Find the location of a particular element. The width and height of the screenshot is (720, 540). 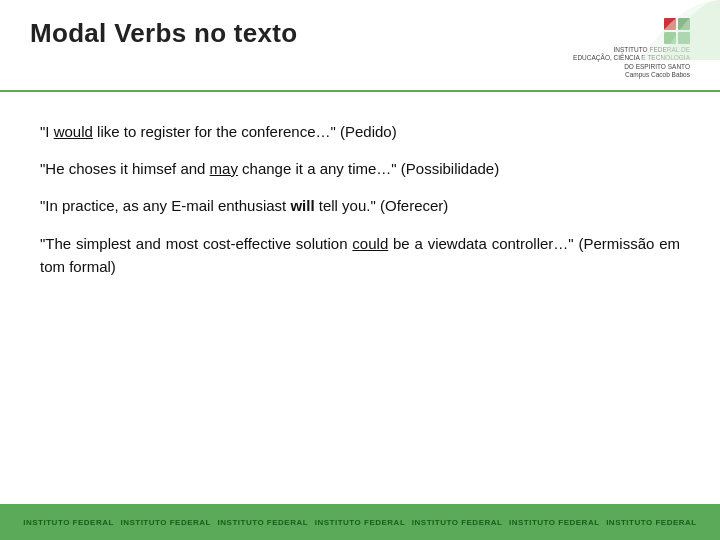

logo-line3: DO ESPIRITO SANTO is located at coordinates (657, 66).